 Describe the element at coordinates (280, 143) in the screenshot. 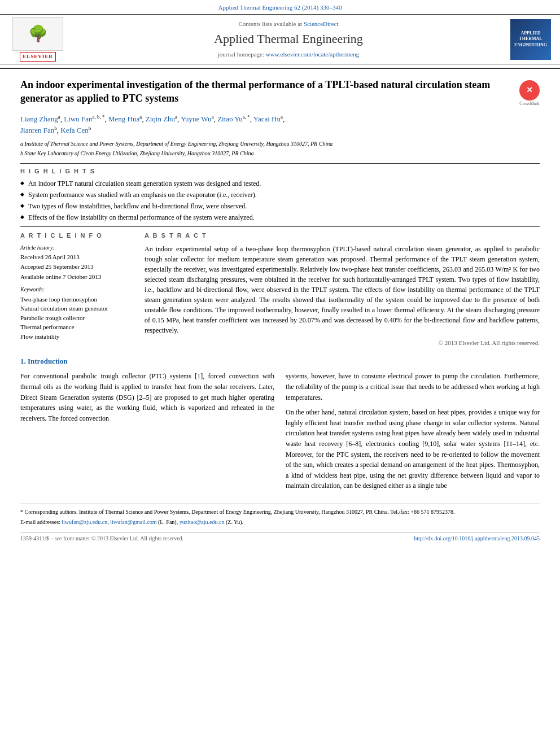

I see `affiliation-a: a Institute of Thermal Science and Power…` at that location.